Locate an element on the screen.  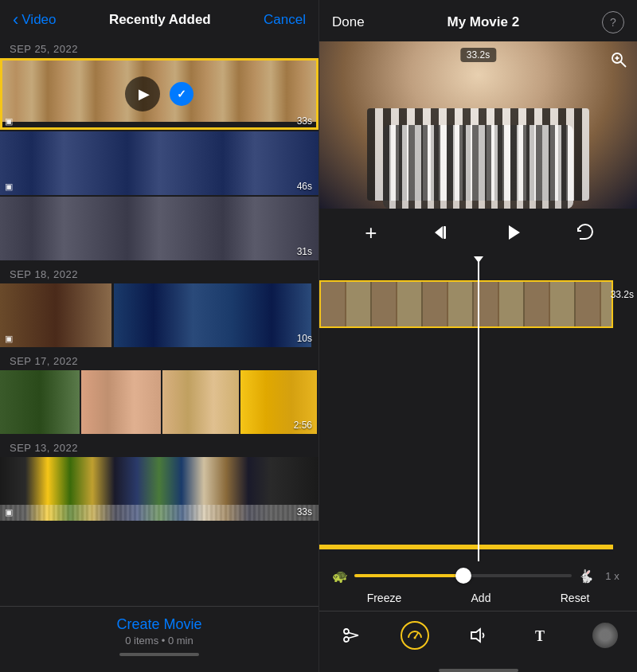
preview-image is located at coordinates (478, 125).